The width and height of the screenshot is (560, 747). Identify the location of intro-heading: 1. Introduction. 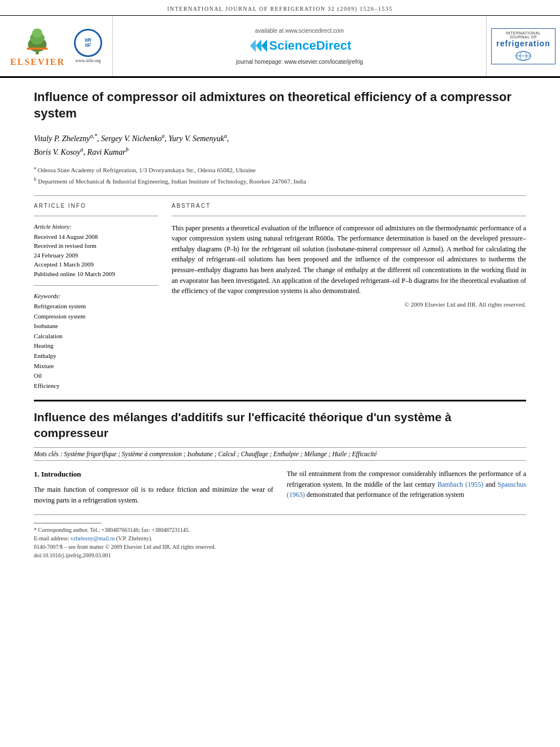
(154, 474).